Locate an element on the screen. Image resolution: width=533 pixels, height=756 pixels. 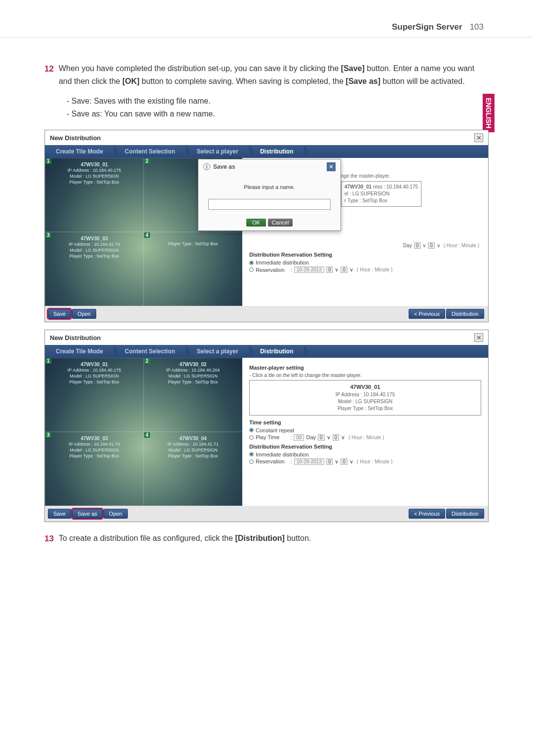
res2-hour-select: 0 is located at coordinates (330, 462).